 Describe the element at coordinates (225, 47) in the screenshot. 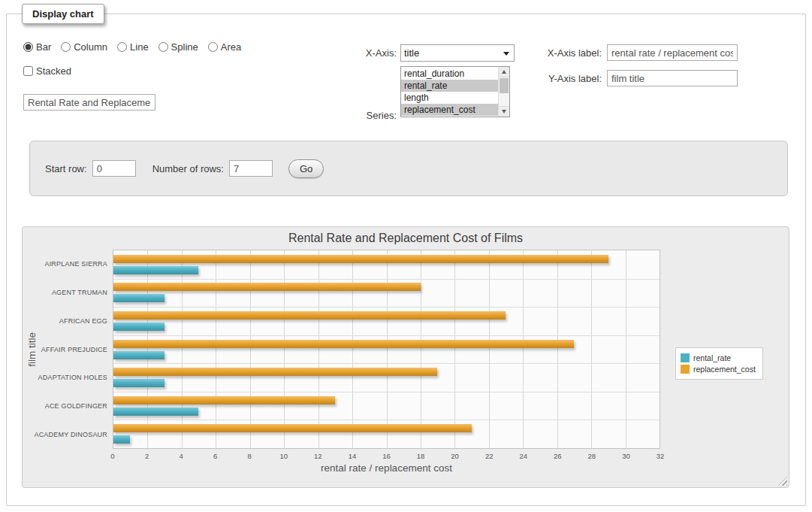

I see `chart-type-option-area: Area` at that location.